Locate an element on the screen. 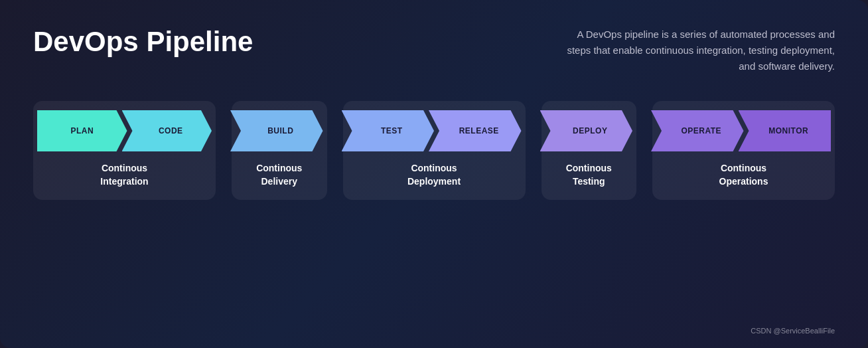 This screenshot has height=348, width=868. stage-release: RELEASE is located at coordinates (475, 131).